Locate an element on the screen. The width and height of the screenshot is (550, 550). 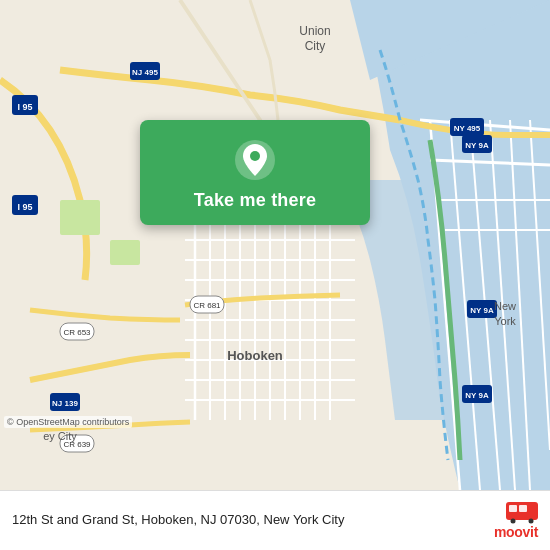
address-text: 12th St and Grand St, Hoboken, NJ 07030,… is located at coordinates (241, 520).